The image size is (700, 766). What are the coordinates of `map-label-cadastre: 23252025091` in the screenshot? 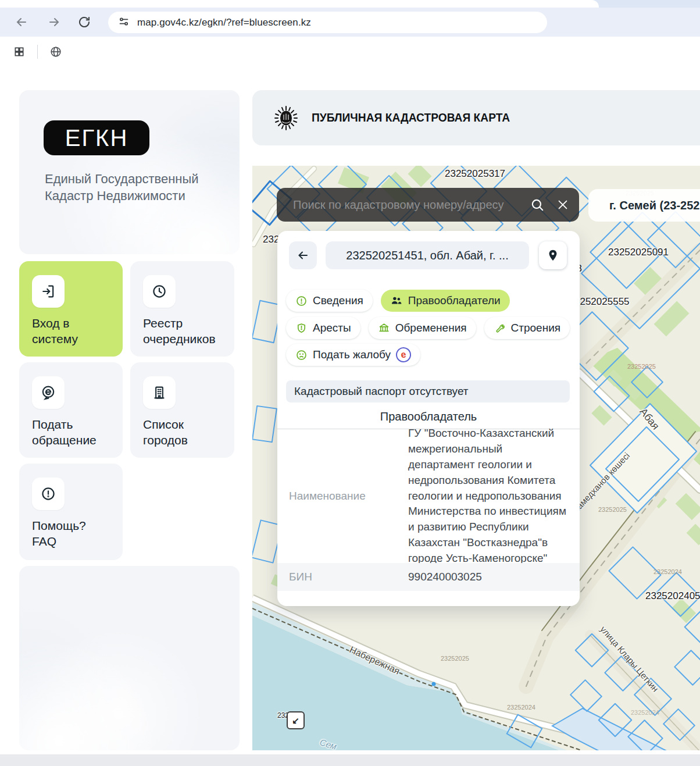 It's located at (638, 252).